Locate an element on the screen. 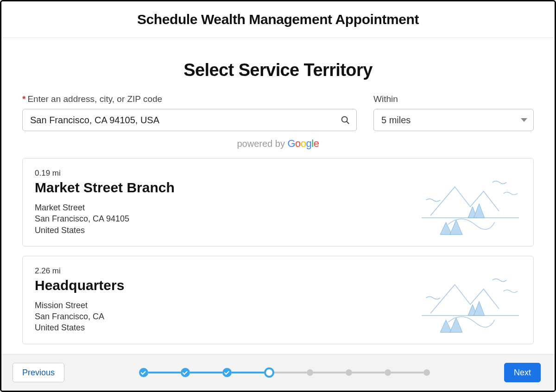  powered-prefix: powered by is located at coordinates (262, 144).